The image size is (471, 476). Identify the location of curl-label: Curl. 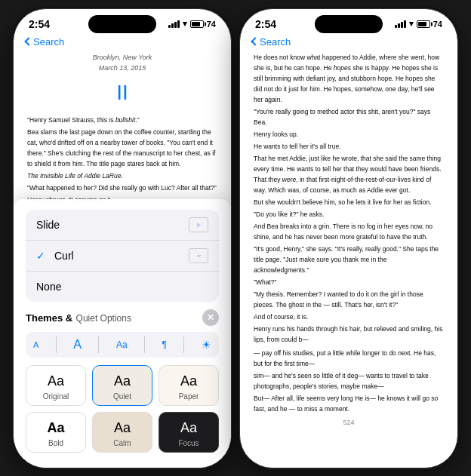
(64, 256).